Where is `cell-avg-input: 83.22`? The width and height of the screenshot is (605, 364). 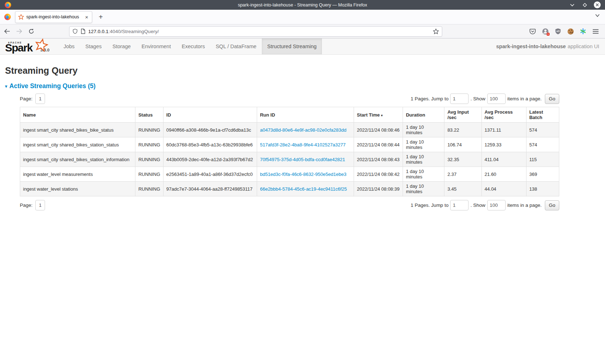
cell-avg-input: 83.22 is located at coordinates (463, 130).